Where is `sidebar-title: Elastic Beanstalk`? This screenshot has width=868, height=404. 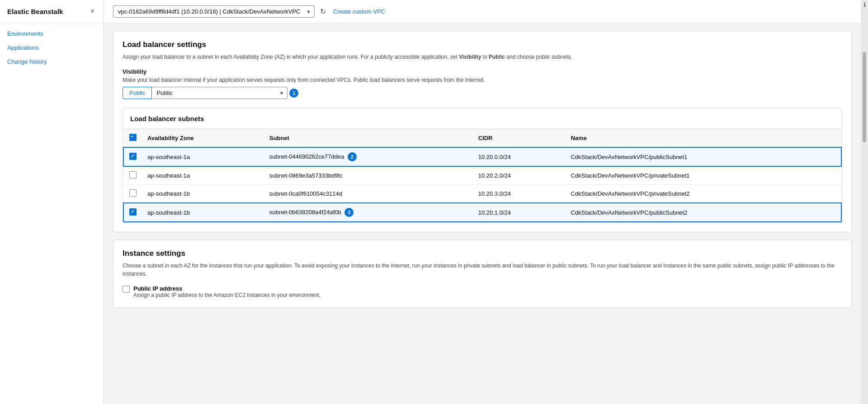
sidebar-title: Elastic Beanstalk is located at coordinates (35, 12).